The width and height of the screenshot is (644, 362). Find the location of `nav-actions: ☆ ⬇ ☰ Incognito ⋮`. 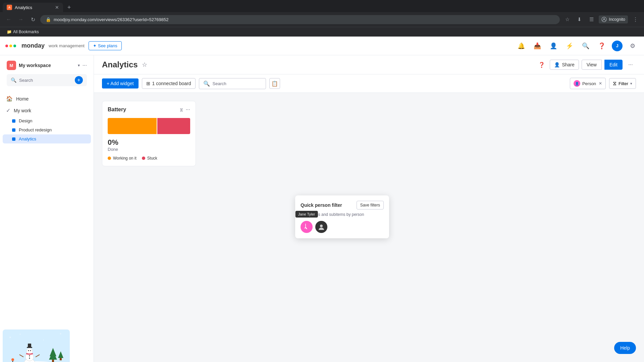

nav-actions: ☆ ⬇ ☰ Incognito ⋮ is located at coordinates (601, 19).